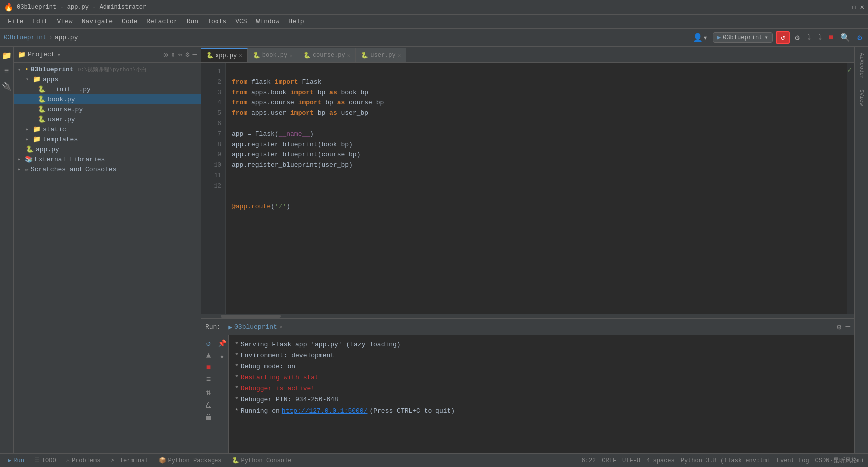  Describe the element at coordinates (107, 169) in the screenshot. I see `tree-scratches: ▸ ✏ Scratches and Consoles` at that location.